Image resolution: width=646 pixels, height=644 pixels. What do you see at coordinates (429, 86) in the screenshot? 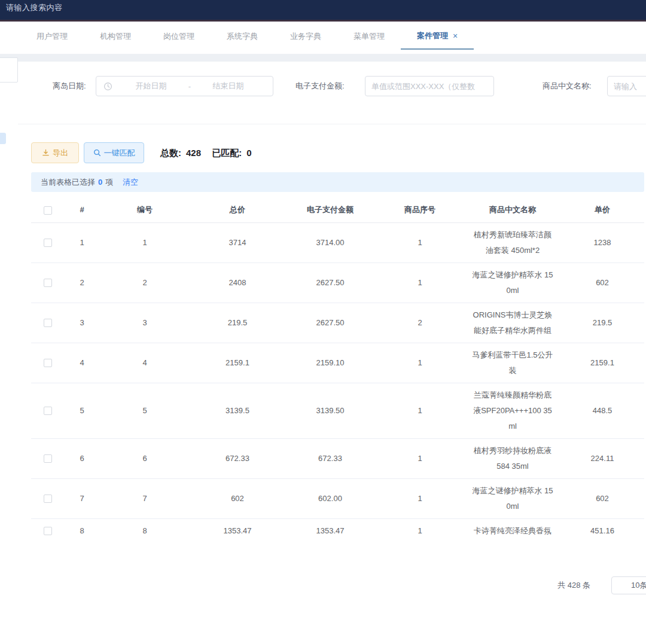
I see `amount-input` at bounding box center [429, 86].